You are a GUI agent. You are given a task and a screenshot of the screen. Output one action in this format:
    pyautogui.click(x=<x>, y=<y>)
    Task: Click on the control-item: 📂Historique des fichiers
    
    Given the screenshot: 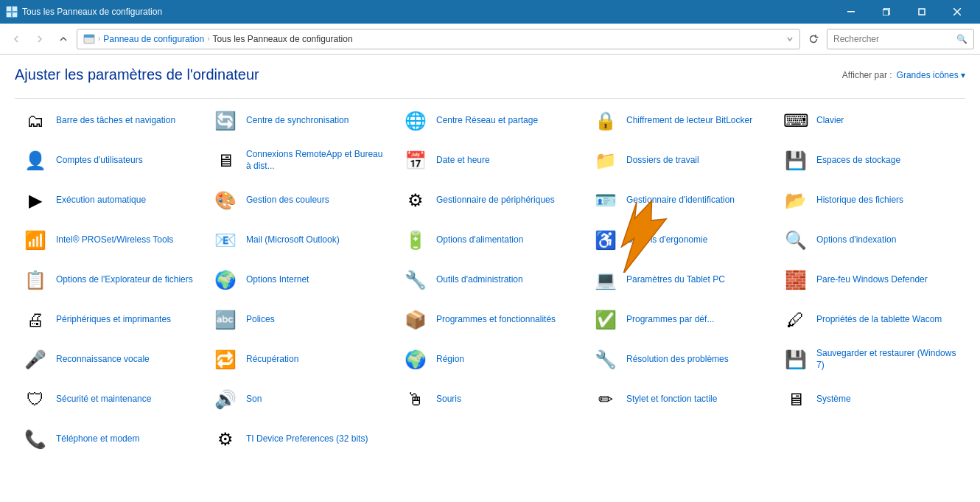 What is the action you would take?
    pyautogui.click(x=870, y=201)
    